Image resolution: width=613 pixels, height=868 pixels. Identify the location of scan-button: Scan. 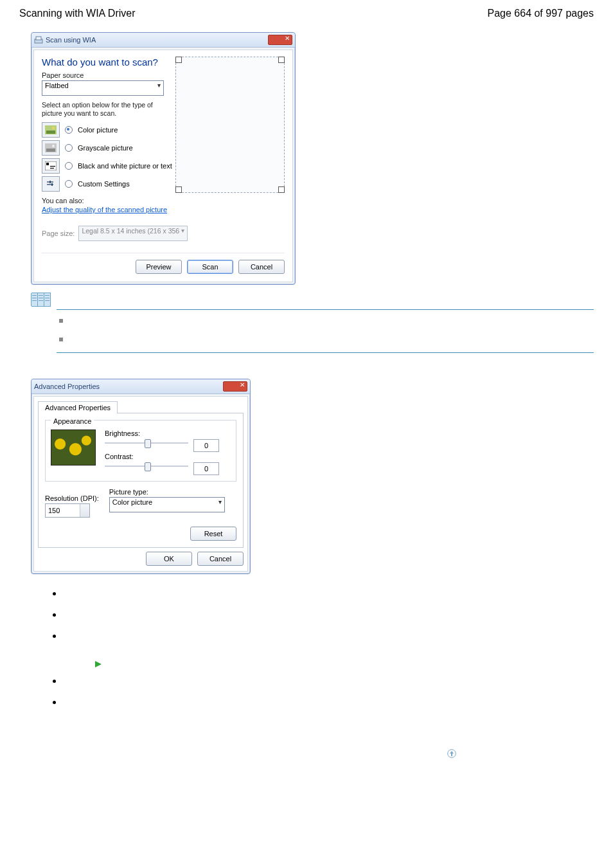
(210, 267).